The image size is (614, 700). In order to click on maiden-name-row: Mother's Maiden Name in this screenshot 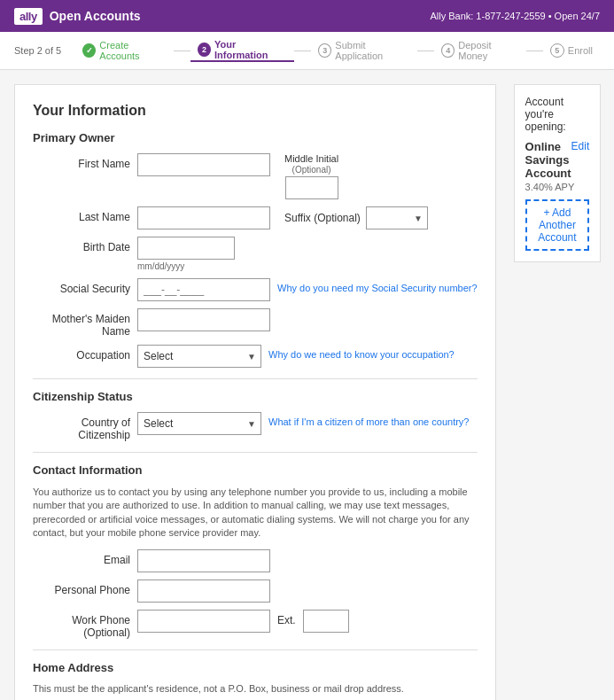, I will do `click(255, 323)`.